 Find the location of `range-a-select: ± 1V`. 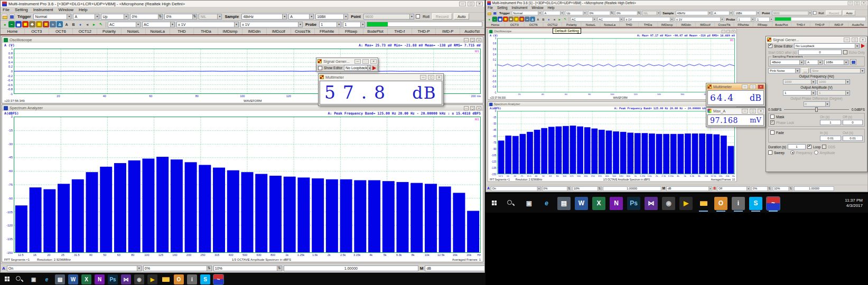

range-a-select: ± 1V is located at coordinates (649, 19).